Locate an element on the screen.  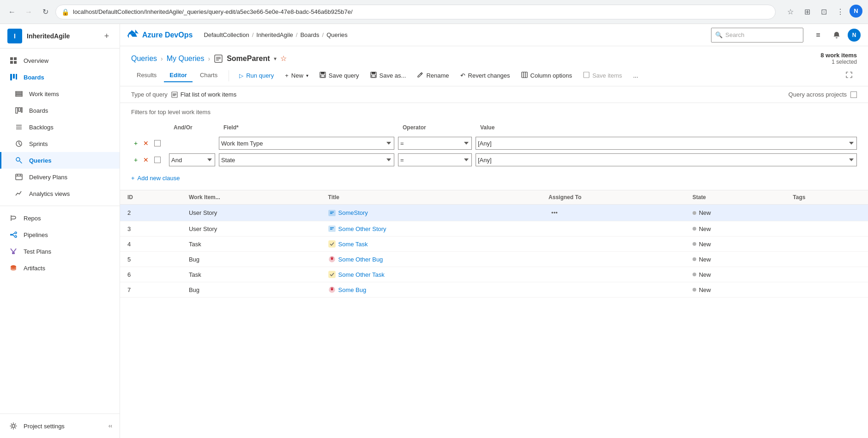
layout-button: ≡ is located at coordinates (818, 35).